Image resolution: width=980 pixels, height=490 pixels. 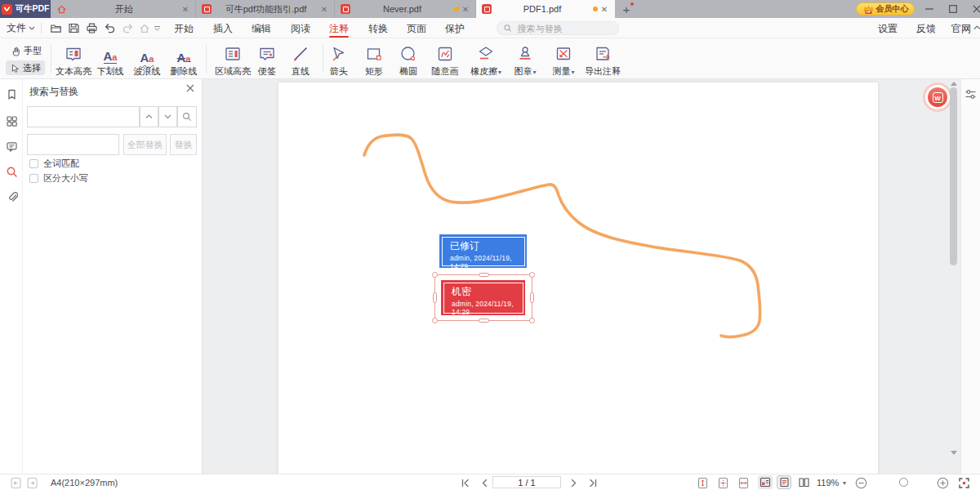 I want to click on fit-height-button, so click(x=702, y=483).